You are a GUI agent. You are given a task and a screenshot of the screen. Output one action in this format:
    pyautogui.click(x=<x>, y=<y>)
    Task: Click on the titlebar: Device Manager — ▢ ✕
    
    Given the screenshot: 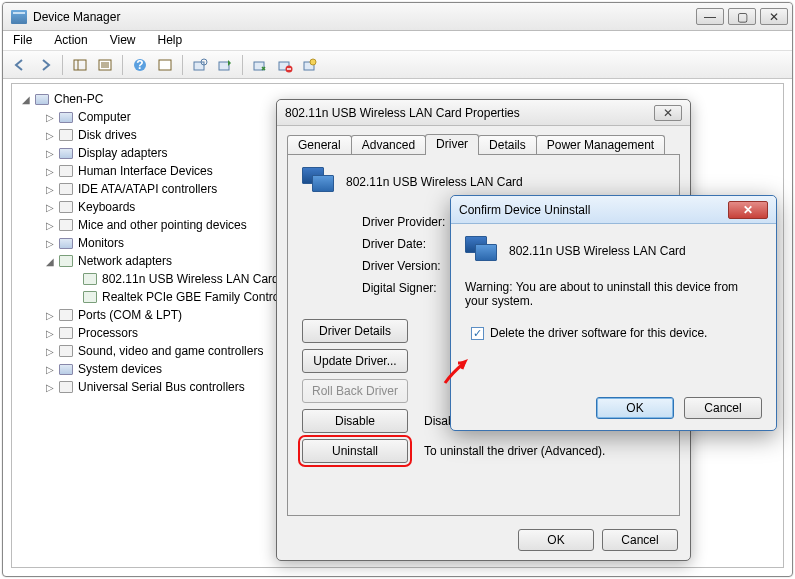 What is the action you would take?
    pyautogui.click(x=398, y=17)
    